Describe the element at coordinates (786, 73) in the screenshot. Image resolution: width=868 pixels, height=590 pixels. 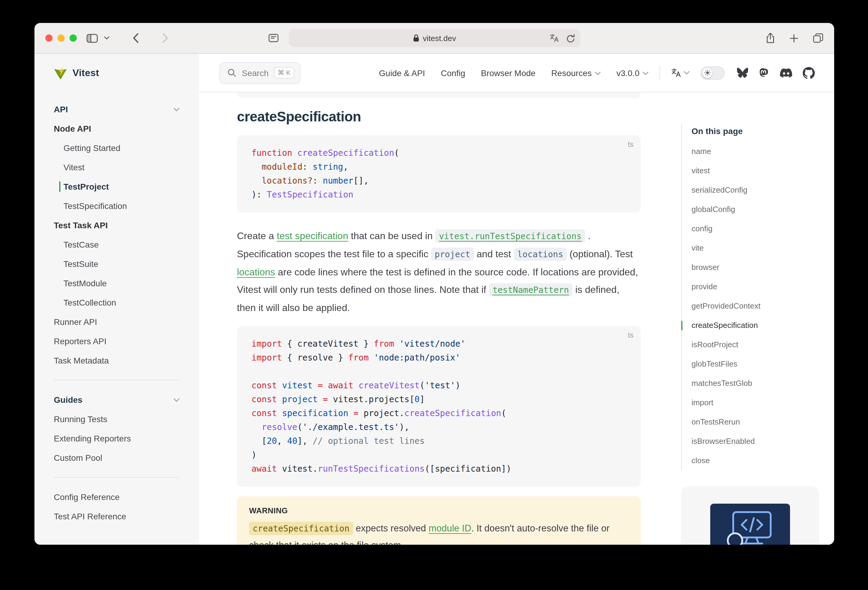
I see `discord-link` at that location.